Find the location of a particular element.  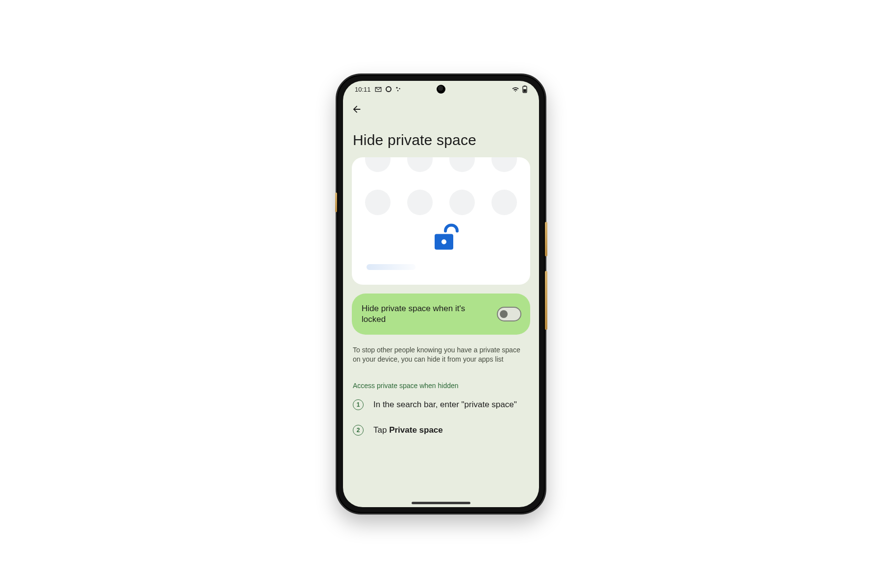

more-icon is located at coordinates (398, 89).